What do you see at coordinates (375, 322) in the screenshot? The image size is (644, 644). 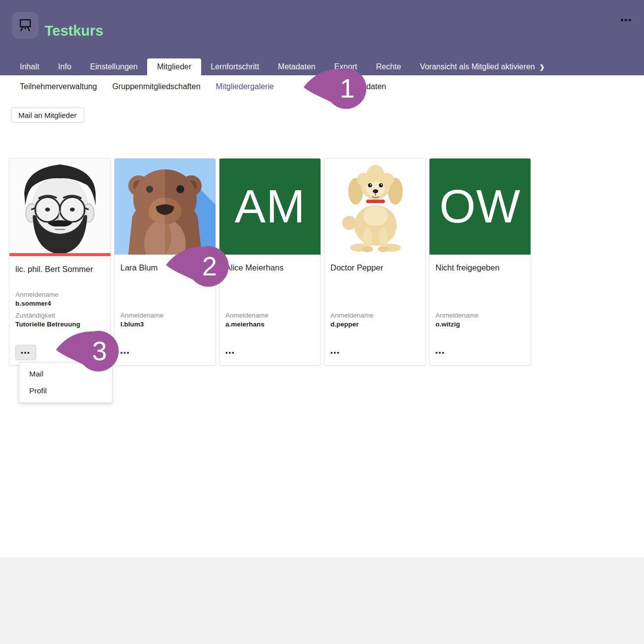 I see `member-fields: Anmeldename d.pepper` at bounding box center [375, 322].